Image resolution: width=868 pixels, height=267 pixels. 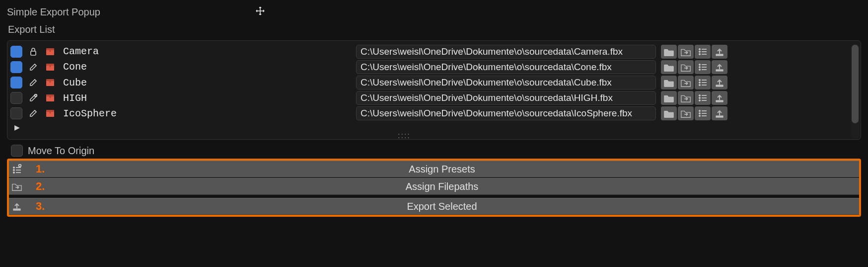 What do you see at coordinates (434, 206) in the screenshot?
I see `export-selected-button: 3. Export Selected` at bounding box center [434, 206].